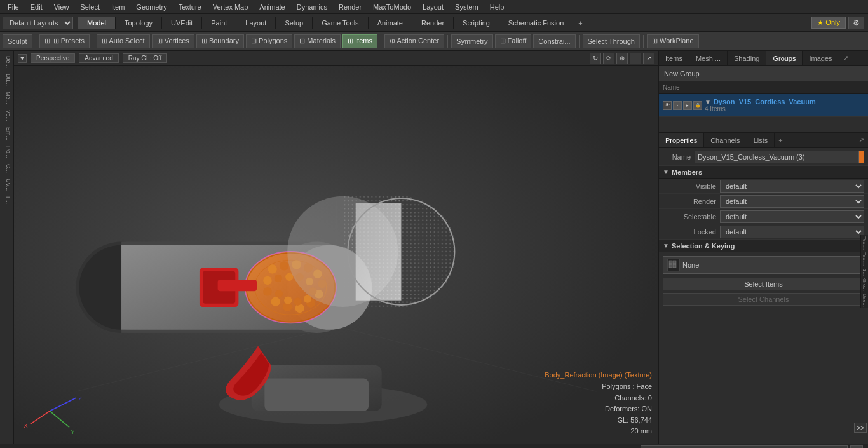 This screenshot has width=868, height=448. Describe the element at coordinates (272, 7) in the screenshot. I see `menu-animate: Animate` at that location.